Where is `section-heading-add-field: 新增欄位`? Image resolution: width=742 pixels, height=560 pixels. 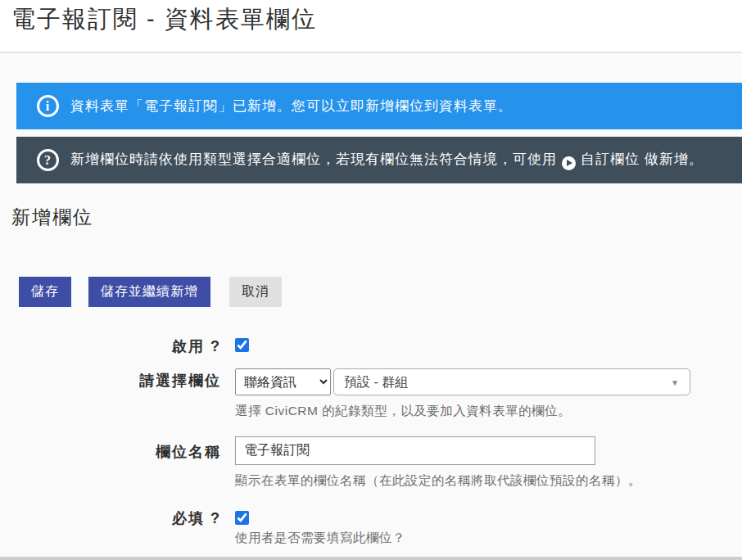 section-heading-add-field: 新增欄位 is located at coordinates (52, 218).